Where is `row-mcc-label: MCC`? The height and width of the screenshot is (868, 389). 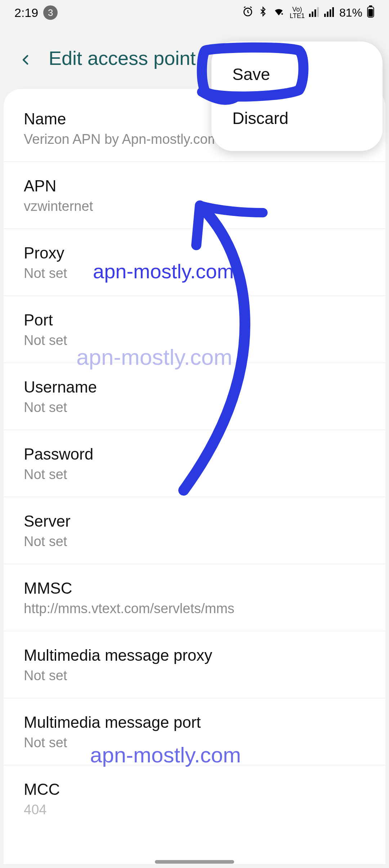
row-mcc-label: MCC is located at coordinates (194, 789).